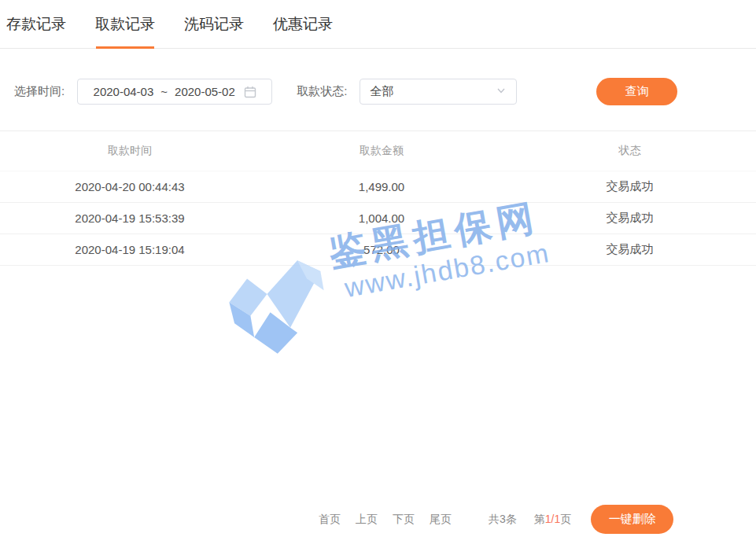 This screenshot has height=548, width=756. I want to click on date-end-value: 2020-05-02, so click(205, 91).